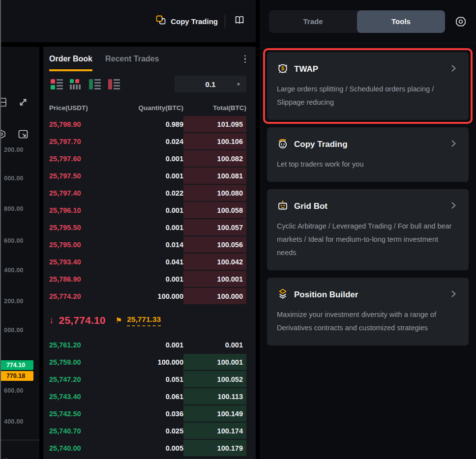  I want to click on card-description: Large orders splitting / Scheduled order…, so click(368, 96).